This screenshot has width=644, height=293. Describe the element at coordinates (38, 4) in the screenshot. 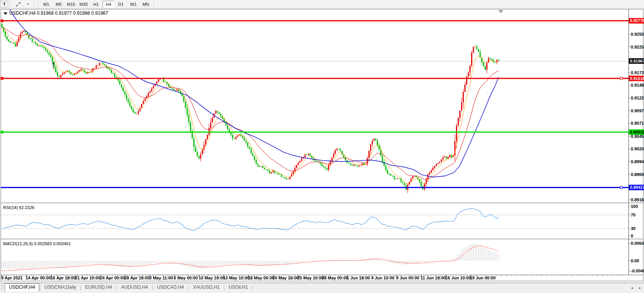

I see `toolbar-grip` at that location.